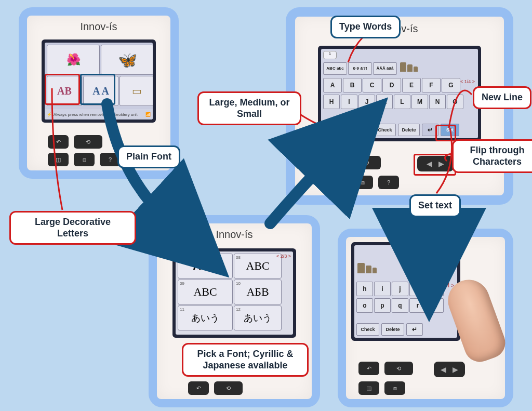 This screenshot has height=411, width=532. What do you see at coordinates (435, 206) in the screenshot?
I see `annot-set-text: Set text` at bounding box center [435, 206].